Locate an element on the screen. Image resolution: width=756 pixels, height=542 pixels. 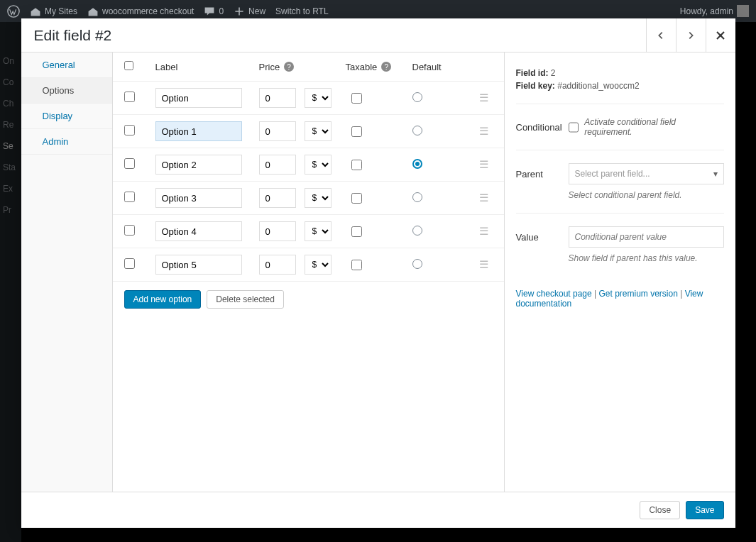
tab-options-label: Options is located at coordinates (58, 91).